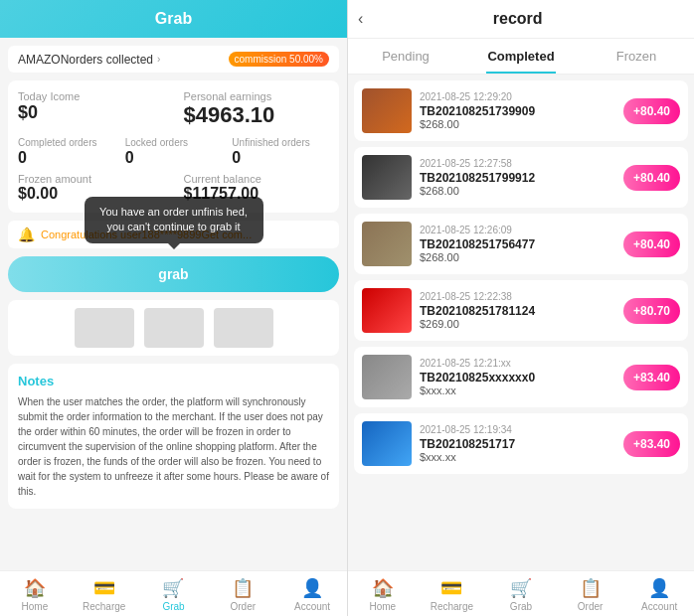  What do you see at coordinates (652, 244) in the screenshot?
I see `record-amount-3: +80.40` at bounding box center [652, 244].